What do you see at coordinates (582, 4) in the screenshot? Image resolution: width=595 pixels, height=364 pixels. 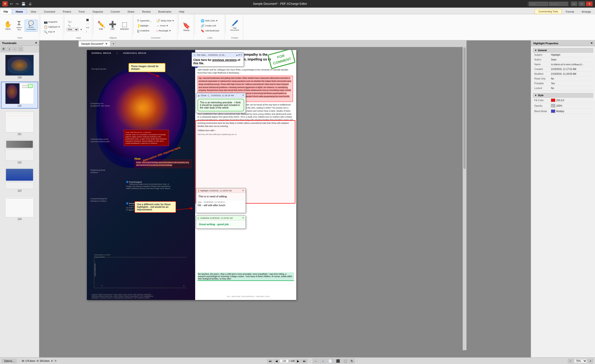 I see `maximize-button: □` at bounding box center [582, 4].